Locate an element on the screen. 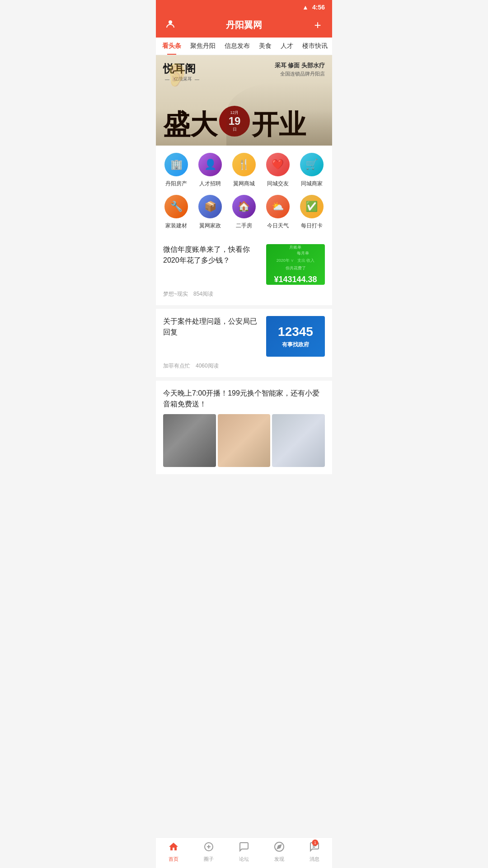  news-item-1-row: 微信年度账单来了，快看你2020年花了多少钱？ 月账单 每月单 2020年 ∨ … is located at coordinates (244, 264).